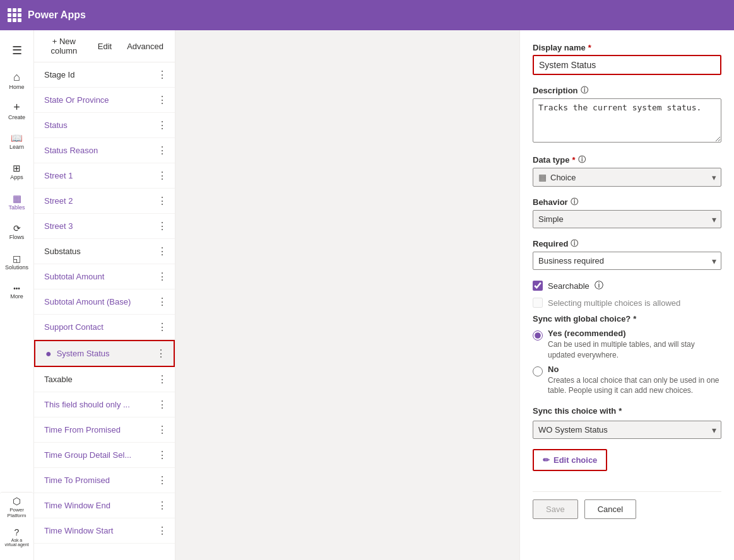 The width and height of the screenshot is (734, 560). Describe the element at coordinates (105, 531) in the screenshot. I see `sidebar-item-time-window-start: Time Window Start ⋮` at that location.